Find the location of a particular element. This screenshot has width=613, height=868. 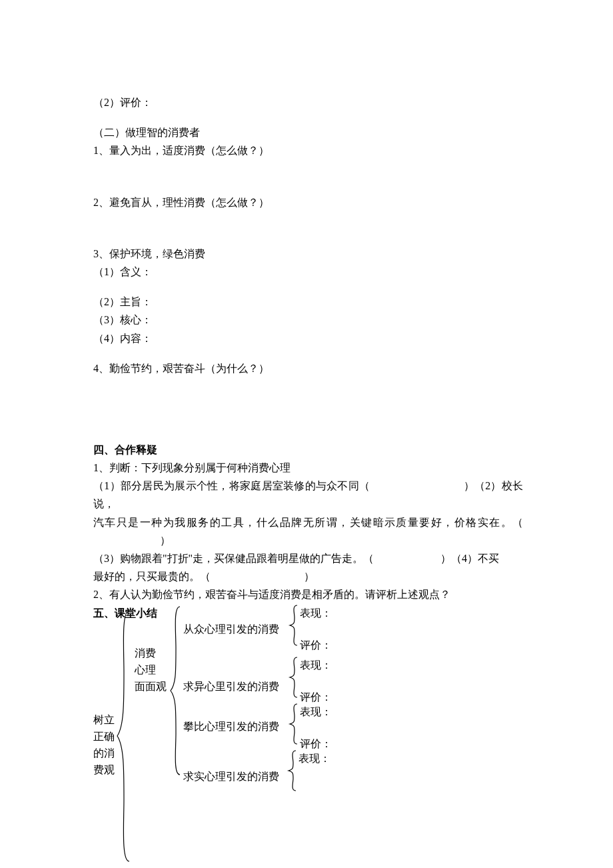

leaf-1-show: 表现： is located at coordinates (316, 613).